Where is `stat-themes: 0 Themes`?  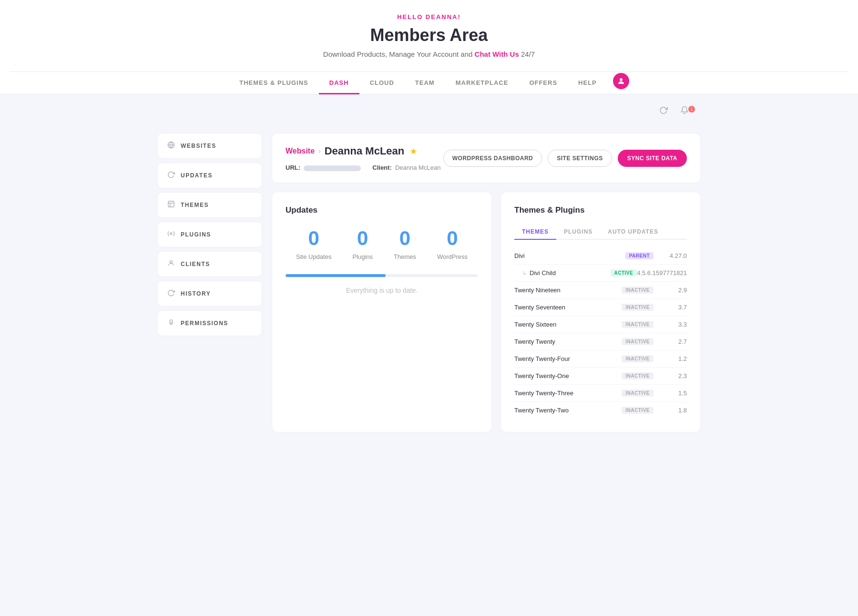 stat-themes: 0 Themes is located at coordinates (405, 245).